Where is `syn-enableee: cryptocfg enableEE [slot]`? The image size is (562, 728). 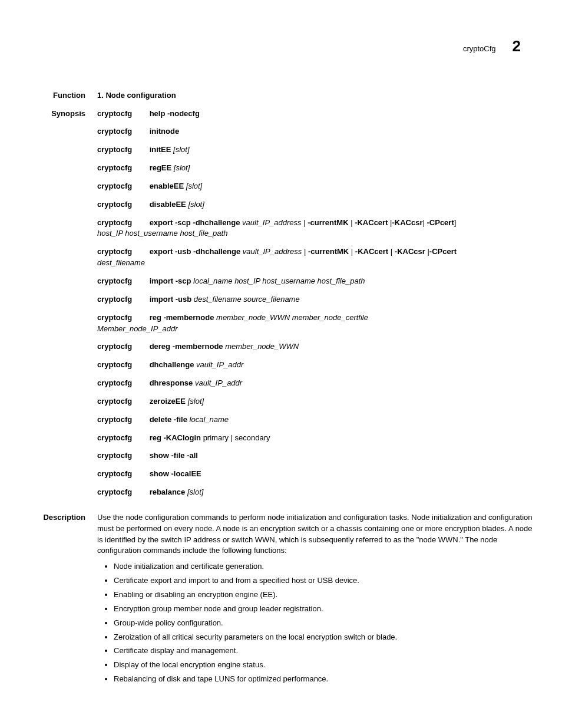 syn-enableee: cryptocfg enableEE [slot] is located at coordinates (315, 186).